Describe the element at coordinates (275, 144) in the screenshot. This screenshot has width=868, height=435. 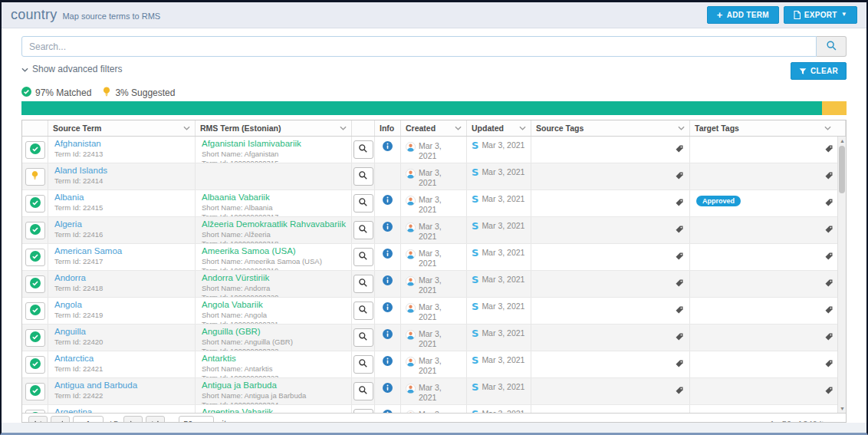
I see `rms-term-link: Afganistani Islamivabariik` at that location.